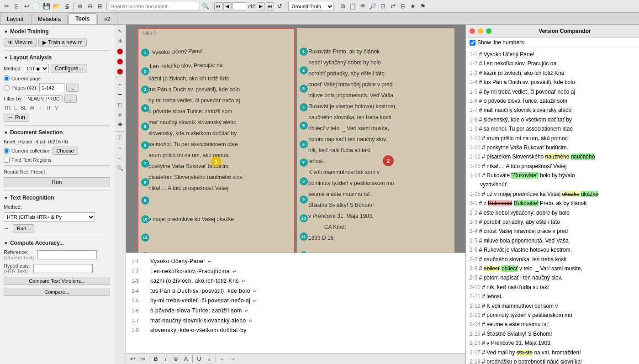  Describe the element at coordinates (26, 6) in the screenshot. I see `toolbar-icon-undo: ↩` at that location.